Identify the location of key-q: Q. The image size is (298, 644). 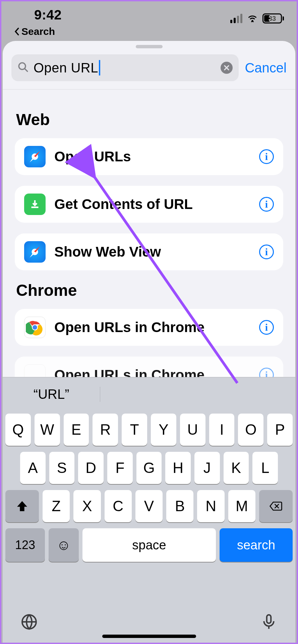
(18, 430).